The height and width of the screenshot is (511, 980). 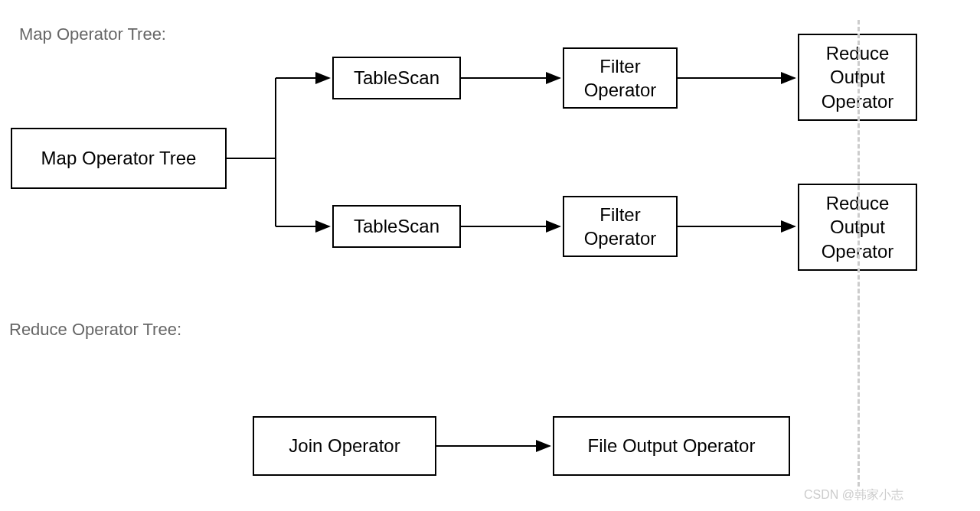 I want to click on tablescan1-box: TableScan, so click(x=397, y=78).